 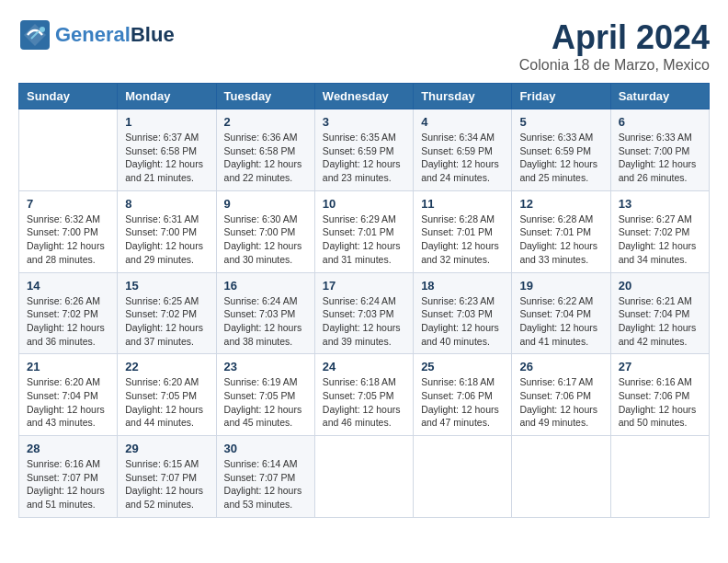 I want to click on calendar-week-row: 14Sunrise: 6:26 AM Sunset: 7:02 PM Dayli…, so click(x=364, y=313).